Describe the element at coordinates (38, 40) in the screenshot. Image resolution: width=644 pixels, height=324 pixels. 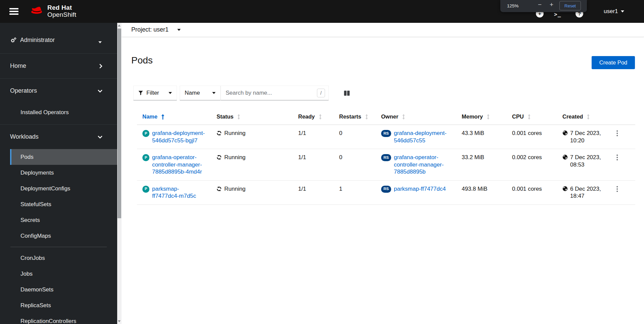
I see `perspective-label: Administrator` at that location.